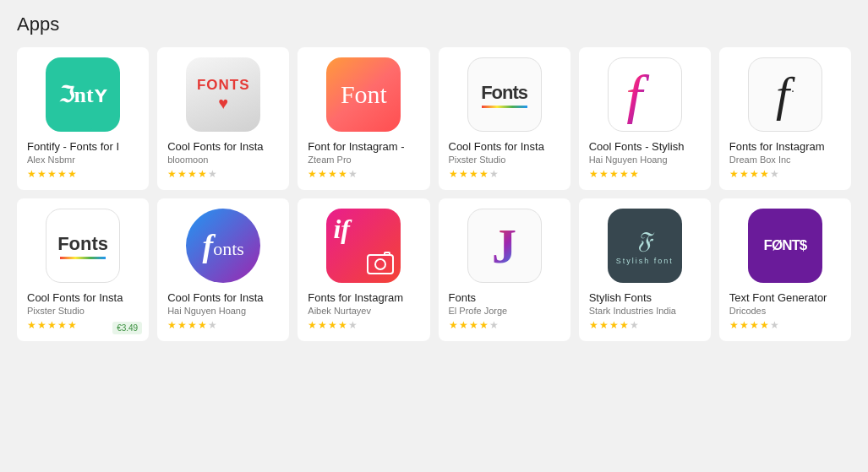 The width and height of the screenshot is (868, 472). I want to click on app-icon-wrap: f ., so click(785, 95).